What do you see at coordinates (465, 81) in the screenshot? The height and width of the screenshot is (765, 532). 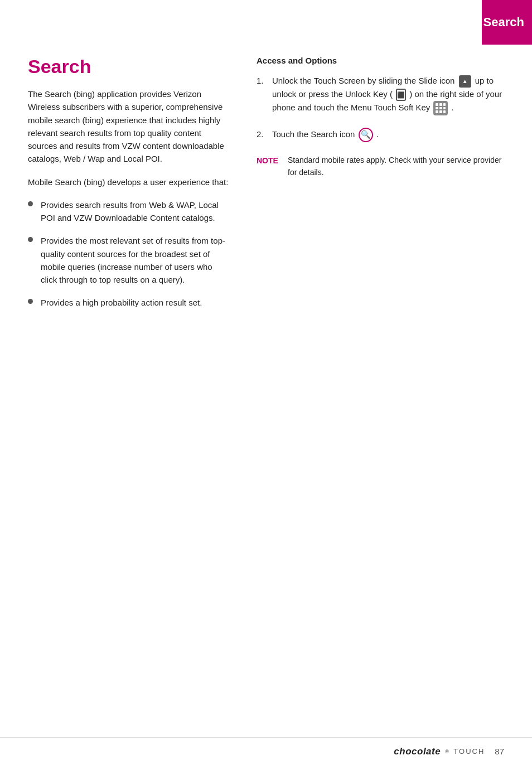 I see `slide-icon` at bounding box center [465, 81].